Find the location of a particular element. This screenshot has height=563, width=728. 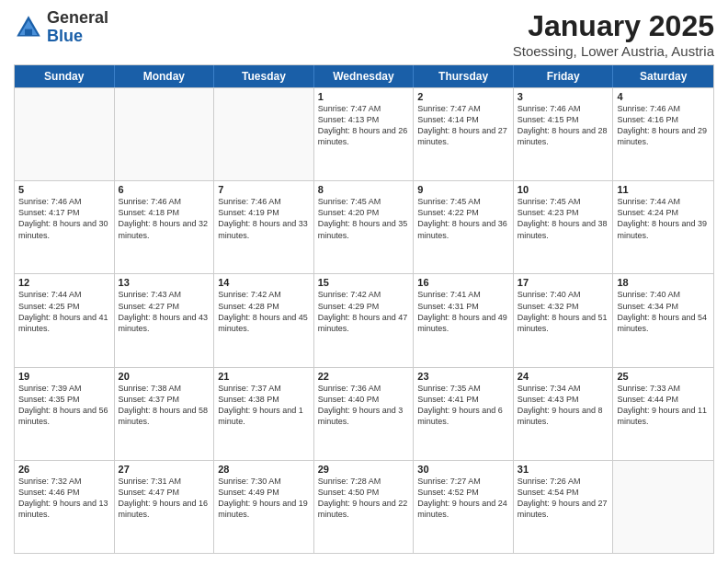

day-number: 2 is located at coordinates (463, 97).